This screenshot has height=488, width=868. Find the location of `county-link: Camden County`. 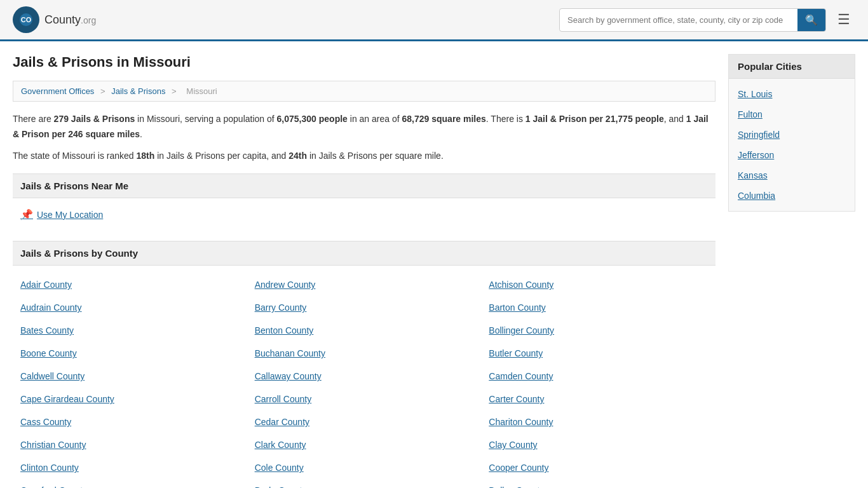

county-link: Camden County is located at coordinates (521, 376).